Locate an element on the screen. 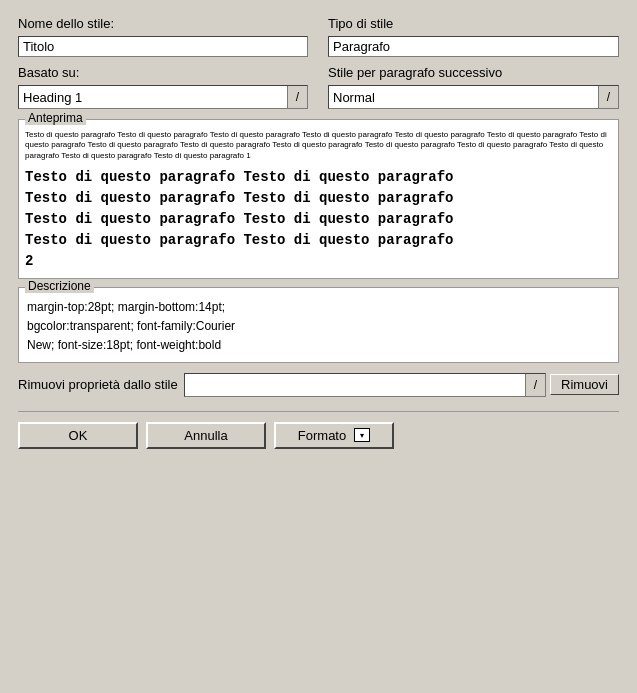 Image resolution: width=637 pixels, height=693 pixels. tipo-input is located at coordinates (474, 46).